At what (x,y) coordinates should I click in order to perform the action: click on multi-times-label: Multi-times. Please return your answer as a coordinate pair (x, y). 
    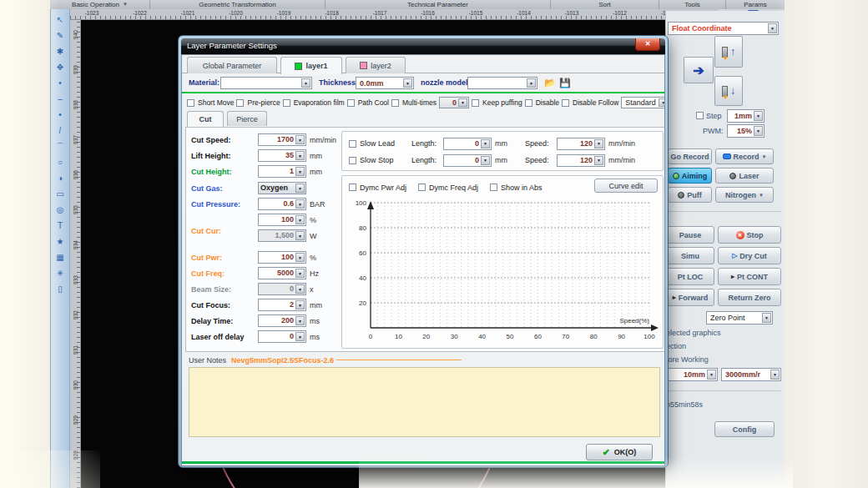
    Looking at the image, I should click on (419, 103).